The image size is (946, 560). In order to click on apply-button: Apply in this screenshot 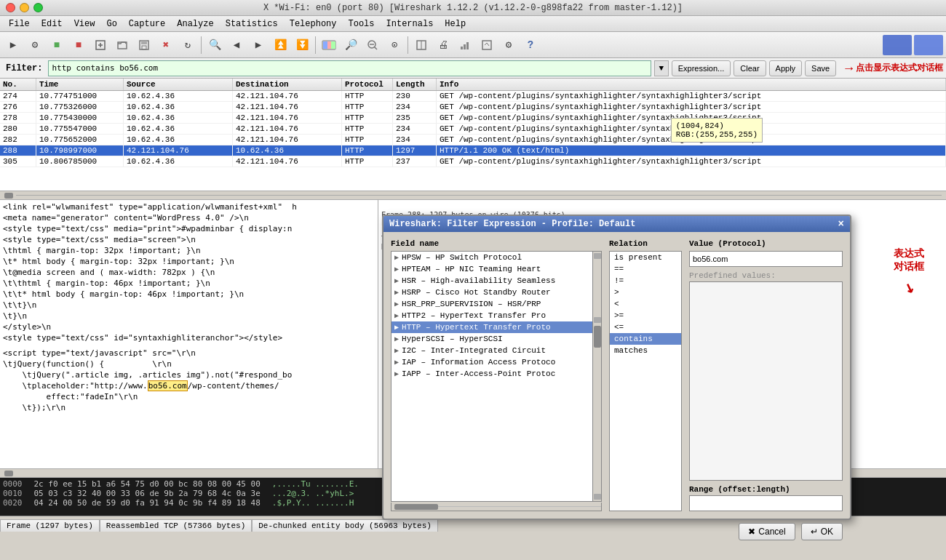, I will do `click(786, 68)`.